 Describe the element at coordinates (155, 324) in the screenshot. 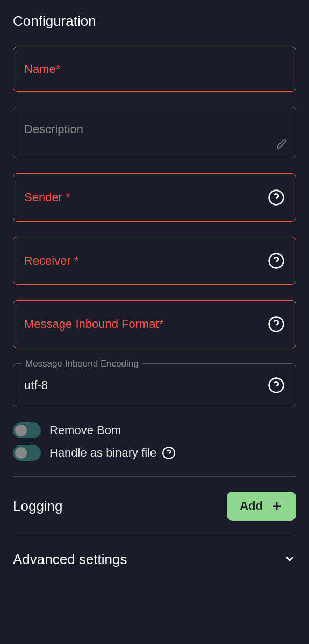

I see `inbound-format-field: Message Inbound Format*` at that location.